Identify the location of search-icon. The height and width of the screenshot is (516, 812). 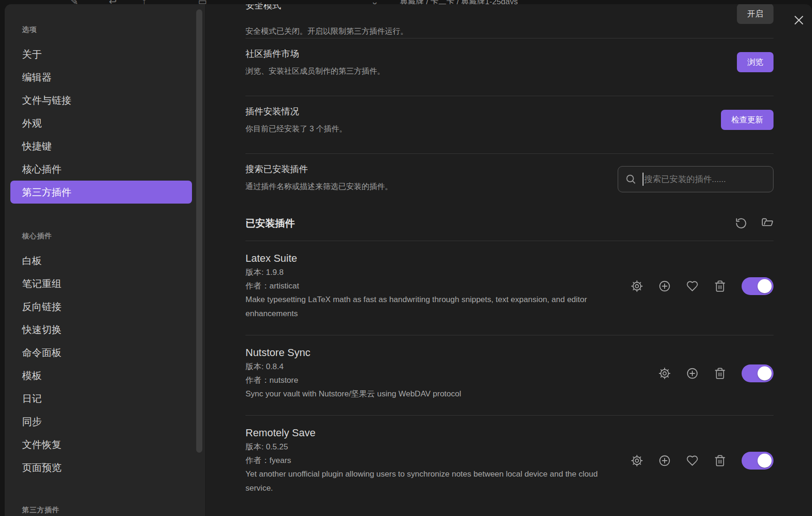
(631, 179).